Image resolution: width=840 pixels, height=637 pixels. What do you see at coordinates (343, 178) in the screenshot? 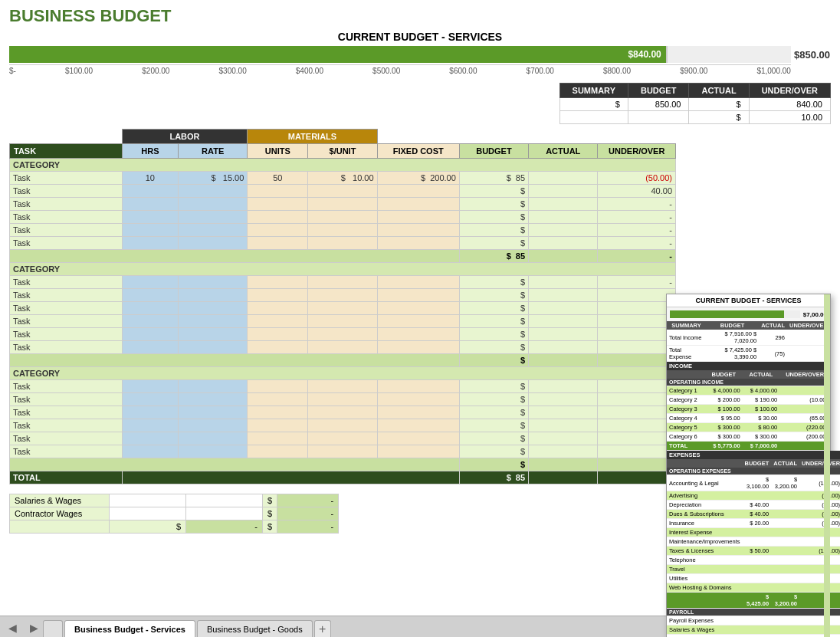
I see `task-unit-price: $ 10.00` at bounding box center [343, 178].